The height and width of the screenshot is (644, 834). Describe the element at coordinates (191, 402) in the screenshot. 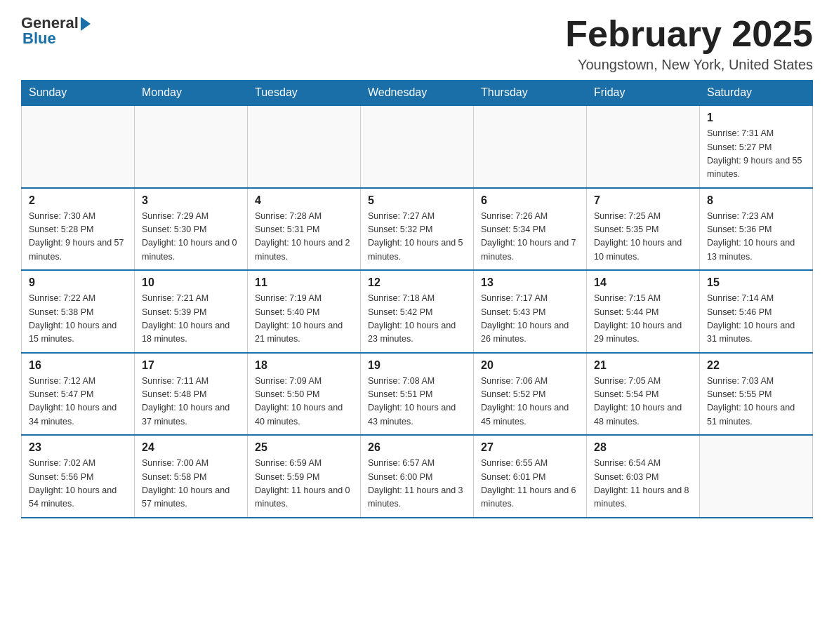

I see `day-info: Sunrise: 7:11 AM Sunset: 5:48 PM Dayligh…` at that location.